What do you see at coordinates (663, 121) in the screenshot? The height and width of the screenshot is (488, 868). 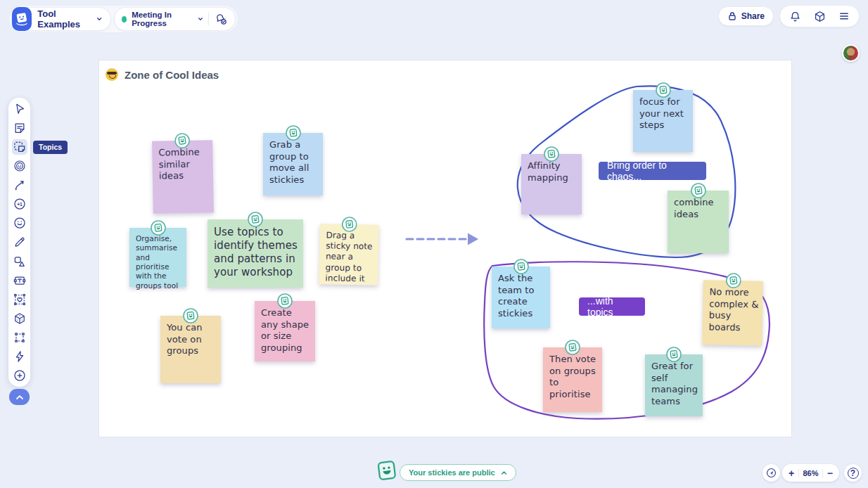 I see `sticky-note: focus for your next steps` at bounding box center [663, 121].